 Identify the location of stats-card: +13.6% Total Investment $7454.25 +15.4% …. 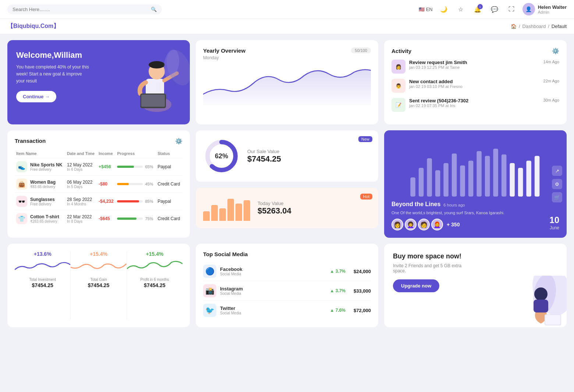
(99, 286).